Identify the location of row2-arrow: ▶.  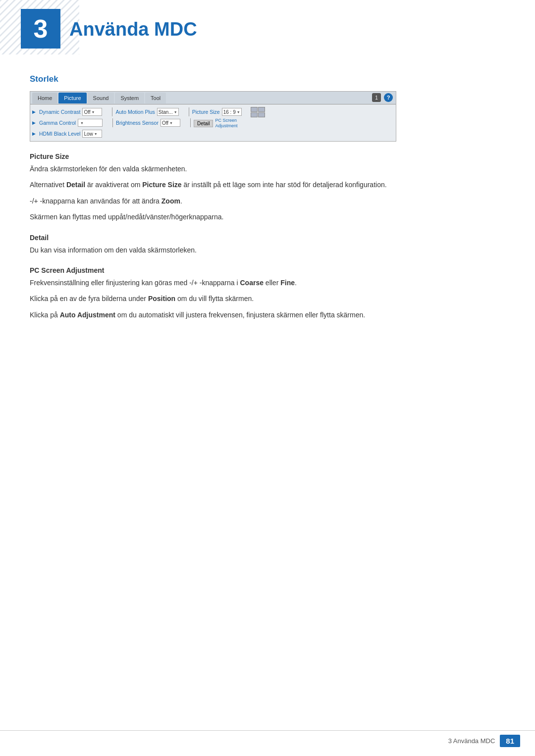
(35, 123).